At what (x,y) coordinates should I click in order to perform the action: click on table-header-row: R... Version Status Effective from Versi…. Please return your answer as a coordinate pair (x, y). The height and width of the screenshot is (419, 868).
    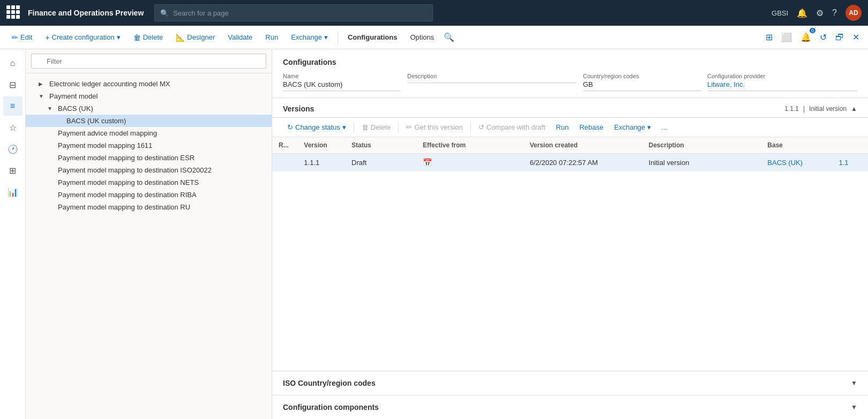
    Looking at the image, I should click on (570, 146).